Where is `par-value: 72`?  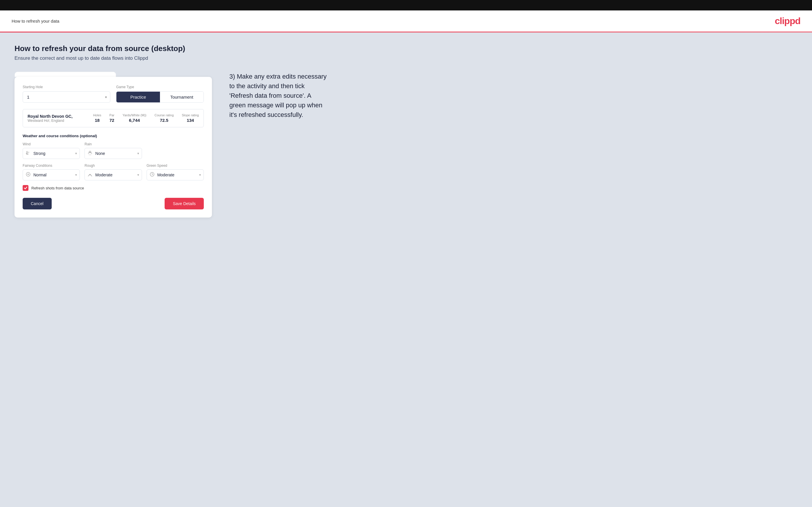 par-value: 72 is located at coordinates (112, 120).